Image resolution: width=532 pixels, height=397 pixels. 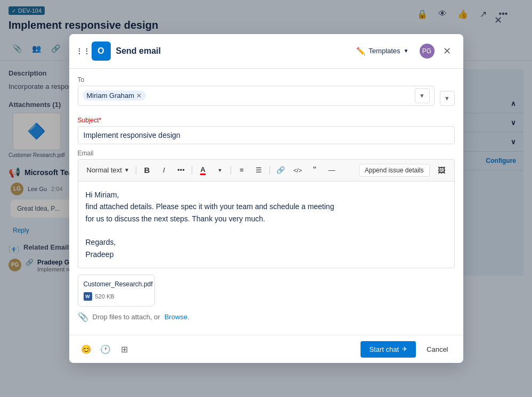 I want to click on format-label: Normal text, so click(x=104, y=170).